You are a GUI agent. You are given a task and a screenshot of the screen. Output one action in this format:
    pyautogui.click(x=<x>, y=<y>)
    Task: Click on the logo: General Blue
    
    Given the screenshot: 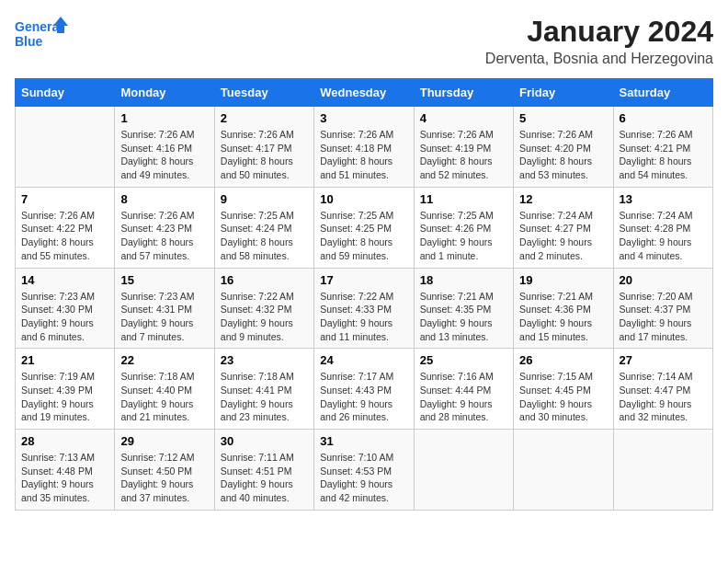 What is the action you would take?
    pyautogui.click(x=42, y=35)
    